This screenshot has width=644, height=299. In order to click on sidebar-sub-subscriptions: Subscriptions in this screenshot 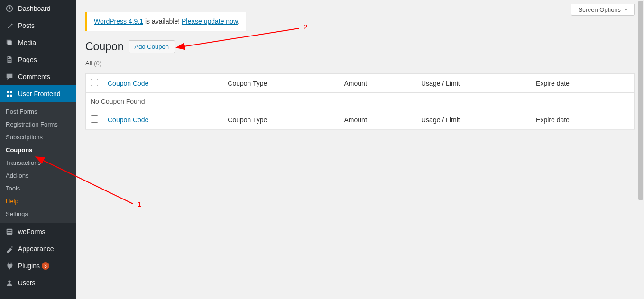, I will do `click(38, 137)`.